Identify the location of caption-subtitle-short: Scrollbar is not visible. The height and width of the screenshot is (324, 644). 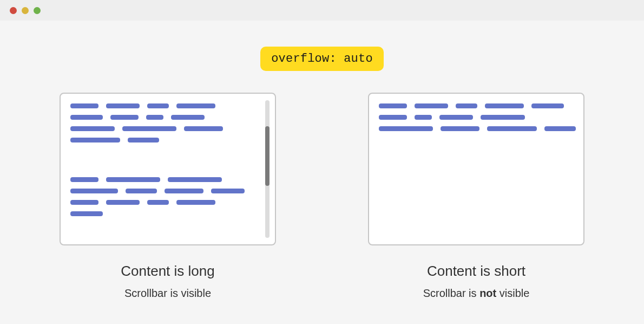
(476, 294).